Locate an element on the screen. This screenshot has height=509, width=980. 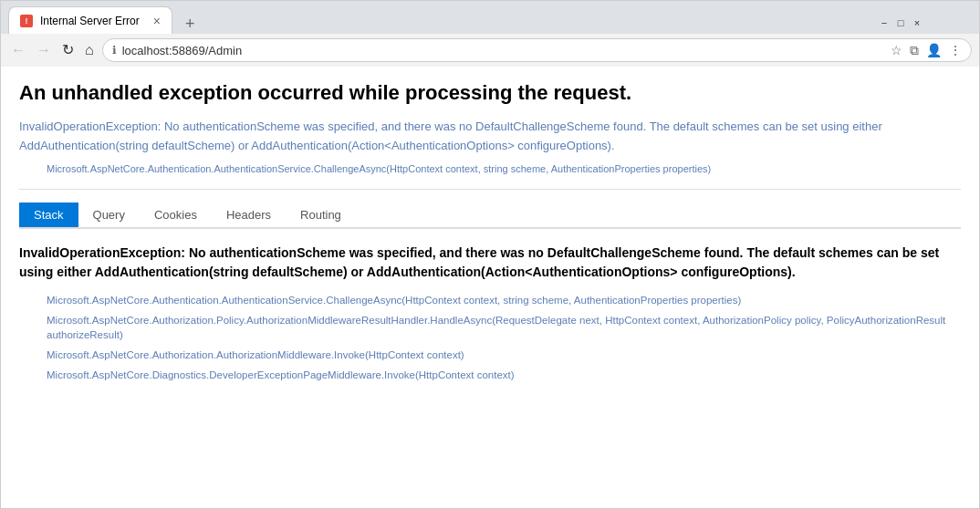
close-button: × is located at coordinates (917, 23).